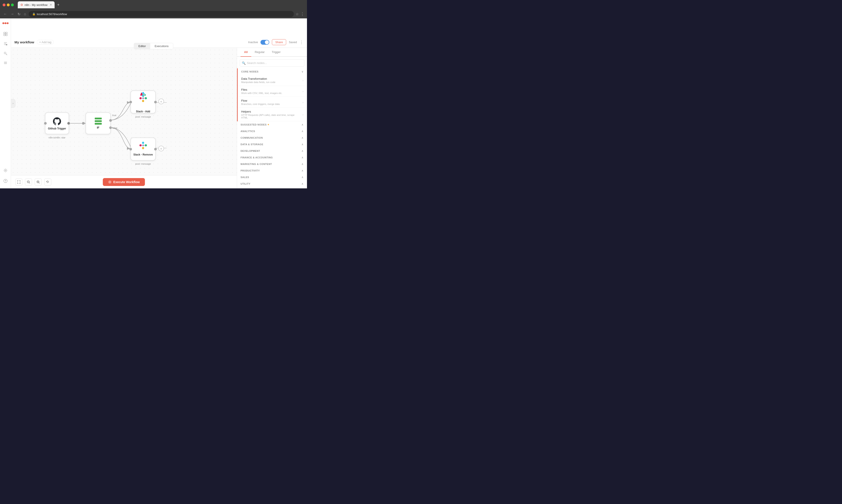 This screenshot has width=842, height=504. I want to click on slack-add-node: Slack - Add, so click(143, 102).